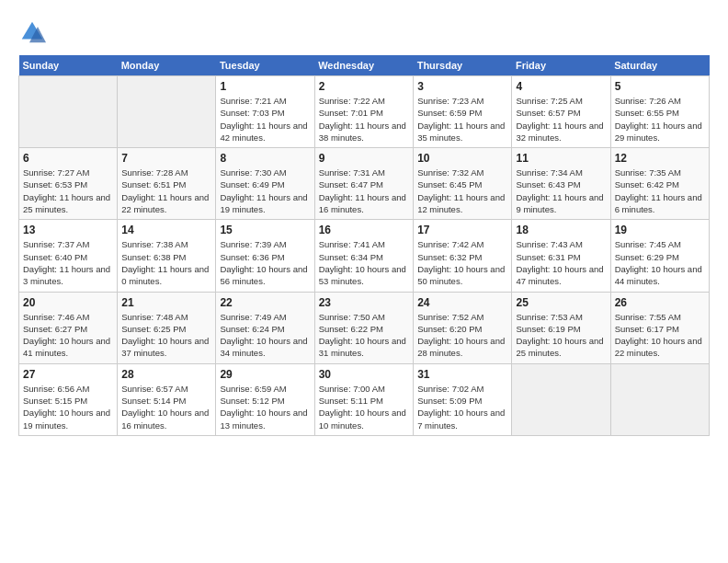 The height and width of the screenshot is (563, 728). What do you see at coordinates (660, 158) in the screenshot?
I see `day-number: 12` at bounding box center [660, 158].